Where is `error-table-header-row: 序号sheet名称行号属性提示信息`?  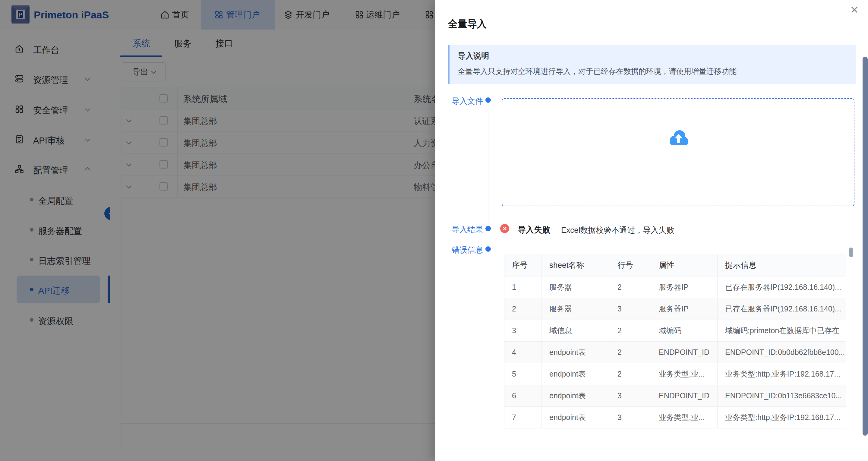
error-table-header-row: 序号sheet名称行号属性提示信息 is located at coordinates (675, 265).